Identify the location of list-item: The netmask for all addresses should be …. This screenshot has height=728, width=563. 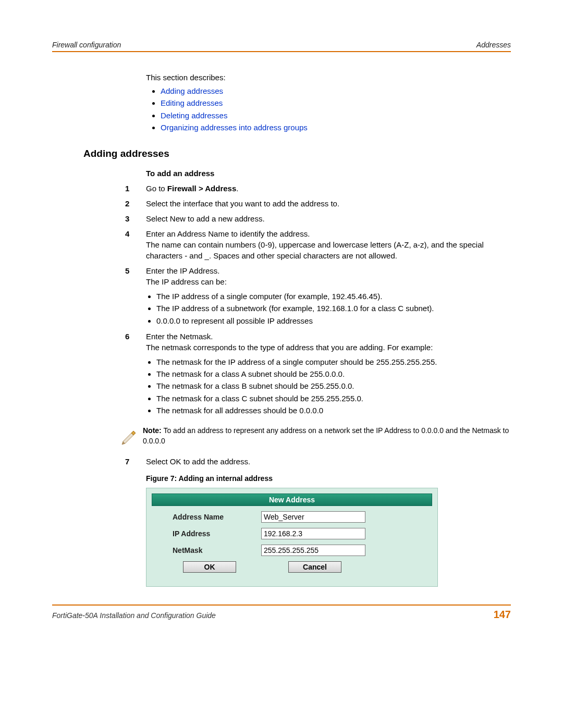
(334, 411).